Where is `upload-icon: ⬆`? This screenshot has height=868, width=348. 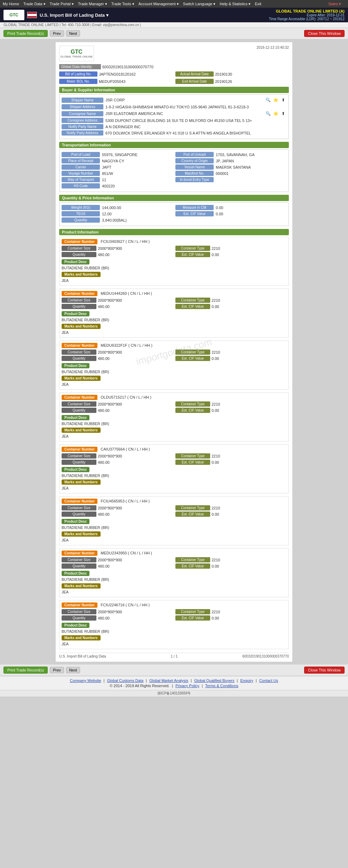
upload-icon: ⬆ is located at coordinates (283, 100).